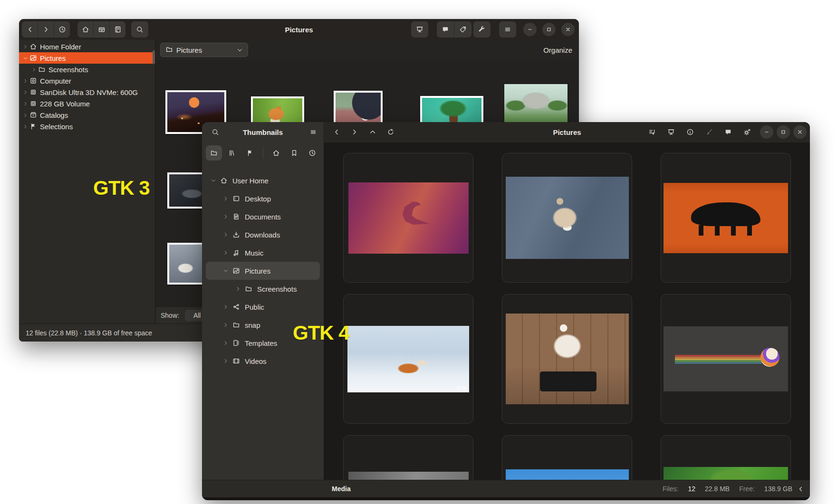  I want to click on tree-item-label: Documents, so click(263, 217).